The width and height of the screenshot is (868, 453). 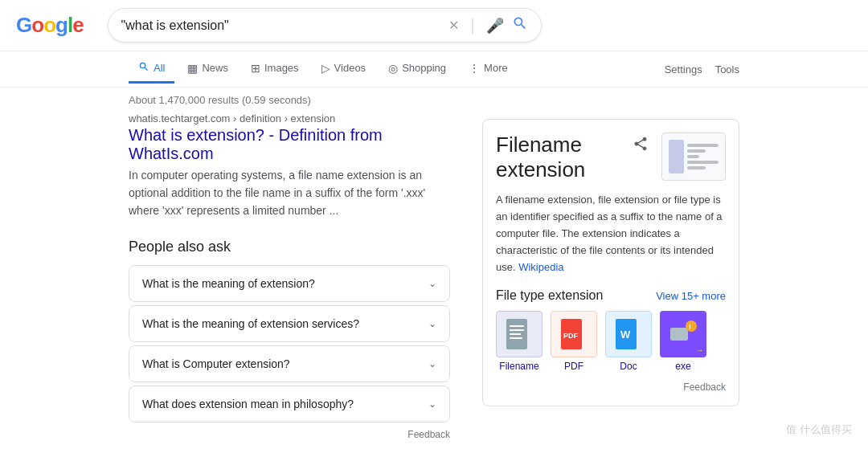 What do you see at coordinates (289, 119) in the screenshot?
I see `result-url: whatis.techtarget.com › definition › ext…` at bounding box center [289, 119].